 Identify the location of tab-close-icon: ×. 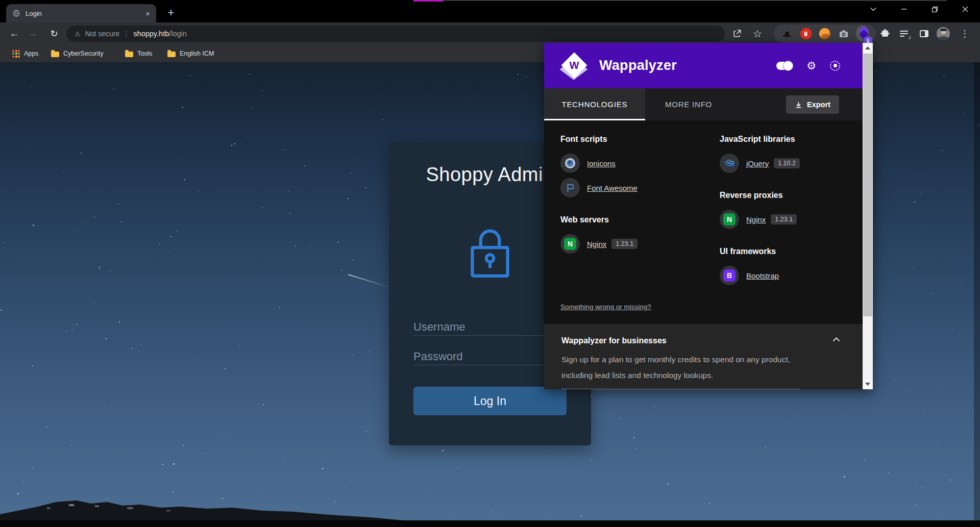
(148, 13).